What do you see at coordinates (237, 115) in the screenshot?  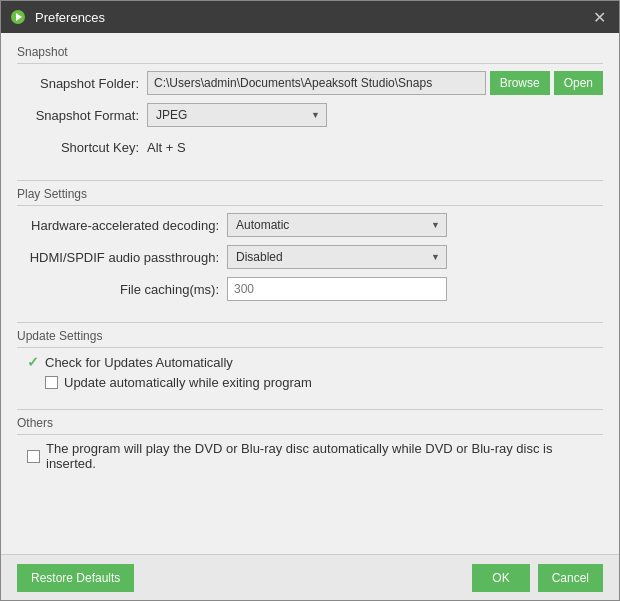 I see `snapshot-format-select: JPEG PNG BMP` at bounding box center [237, 115].